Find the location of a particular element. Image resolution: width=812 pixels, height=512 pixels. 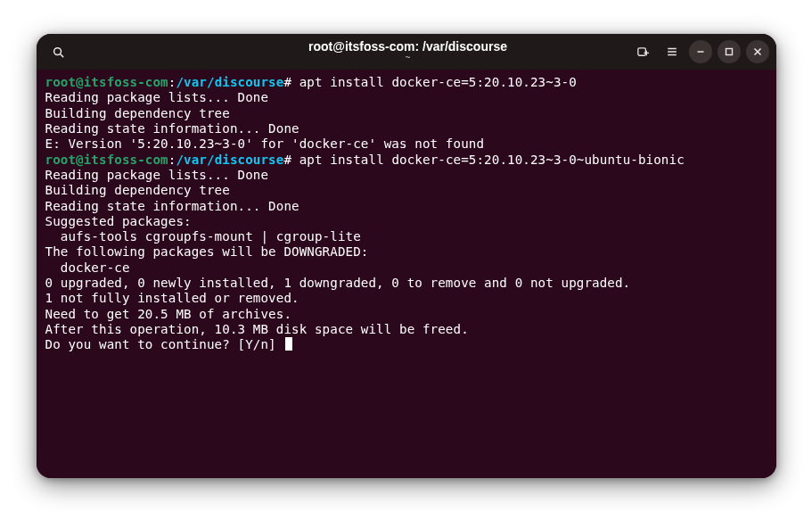

cursor is located at coordinates (289, 344).